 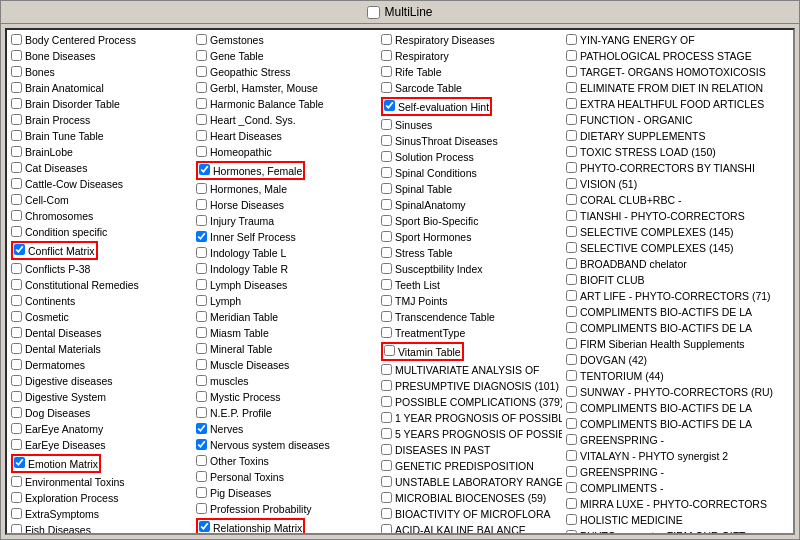 What do you see at coordinates (470, 498) in the screenshot?
I see `item-label: MICROBIAL BIOCENOSES (59)` at bounding box center [470, 498].